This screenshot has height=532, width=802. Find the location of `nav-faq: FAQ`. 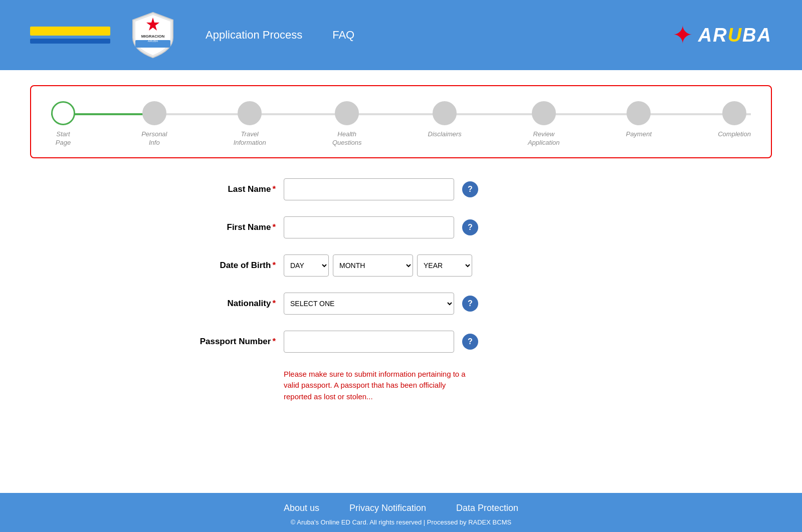

nav-faq: FAQ is located at coordinates (343, 35).